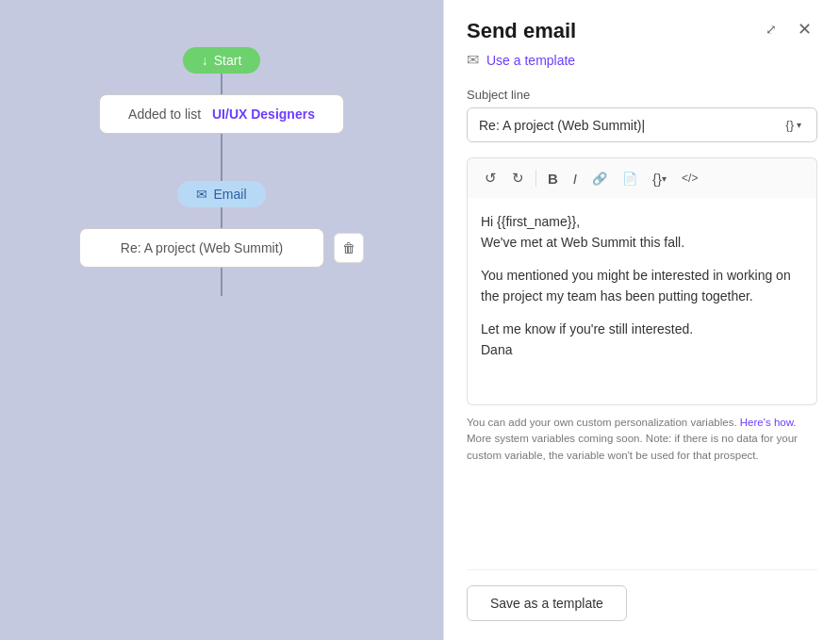 Image resolution: width=840 pixels, height=640 pixels. I want to click on code-icon: </>, so click(690, 178).